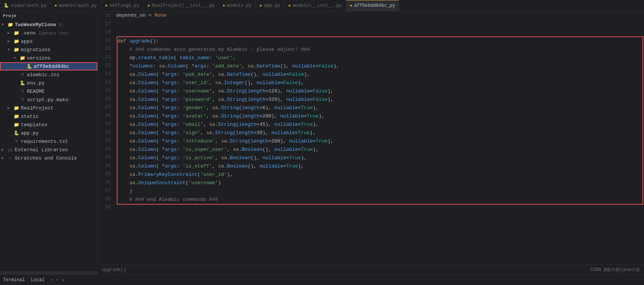  Describe the element at coordinates (76, 5) in the screenshot. I see `tab-models-auth: ● models\auth.py` at that location.